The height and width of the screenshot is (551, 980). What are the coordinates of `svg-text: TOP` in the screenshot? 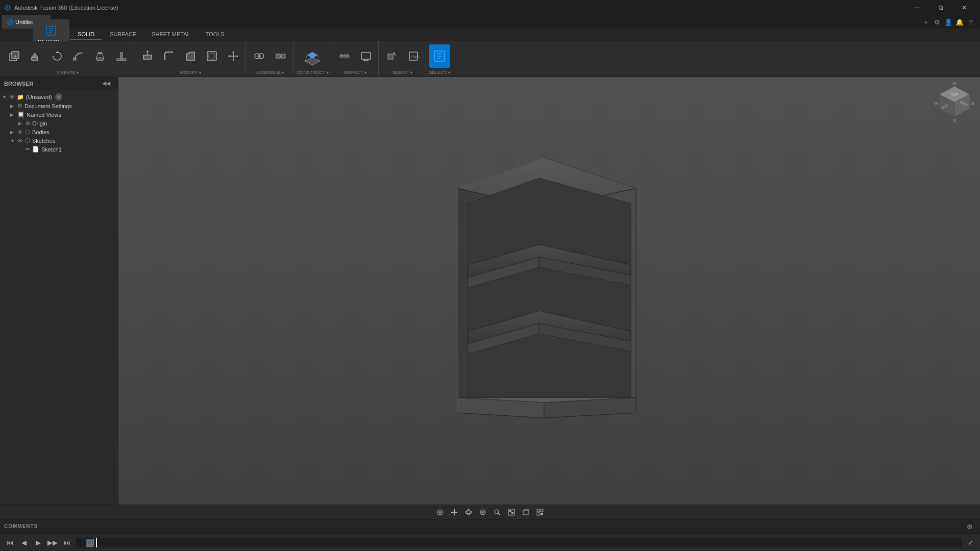 It's located at (954, 95).